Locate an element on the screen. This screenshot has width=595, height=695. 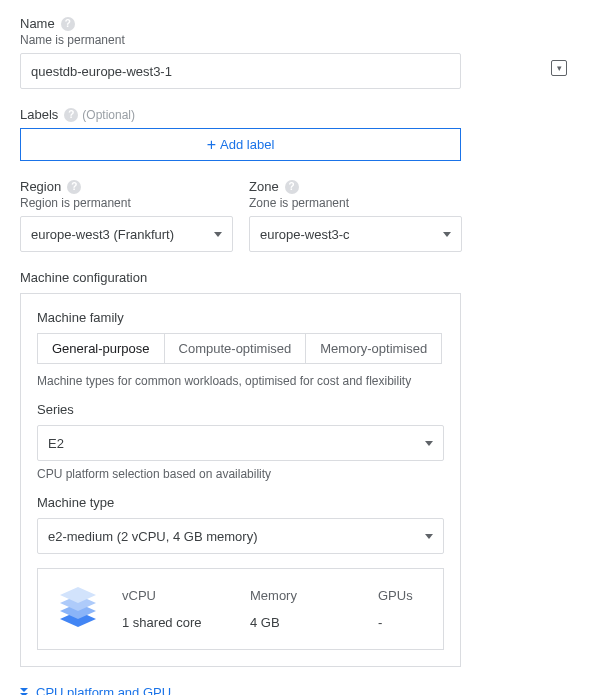
tab-memory-optimised: Memory-optimised is located at coordinates (374, 348).